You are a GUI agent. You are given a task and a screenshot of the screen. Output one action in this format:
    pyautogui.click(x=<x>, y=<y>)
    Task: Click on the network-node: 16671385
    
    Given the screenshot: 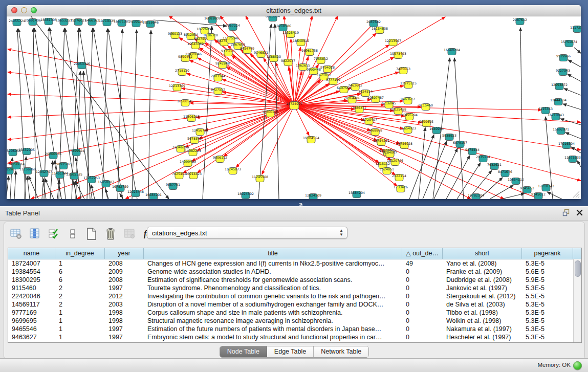 What is the action you would take?
    pyautogui.click(x=122, y=23)
    